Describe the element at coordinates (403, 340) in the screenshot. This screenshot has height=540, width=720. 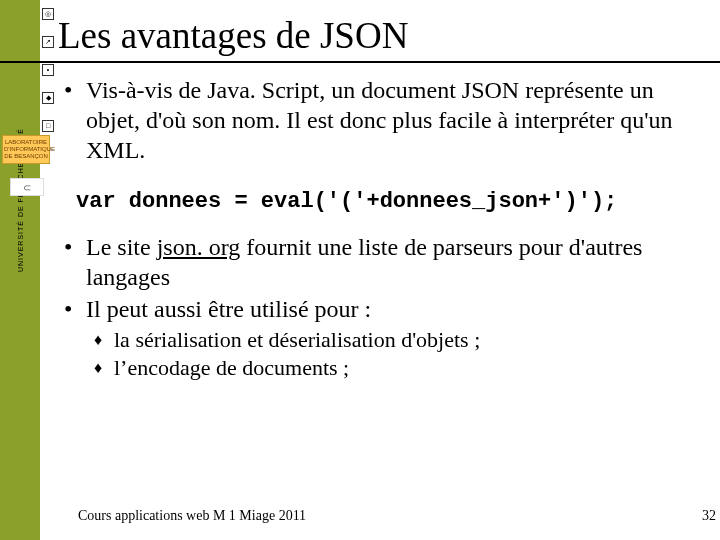
I see `sub-bullet-item: la sérialisation et déserialisation d'ob…` at that location.